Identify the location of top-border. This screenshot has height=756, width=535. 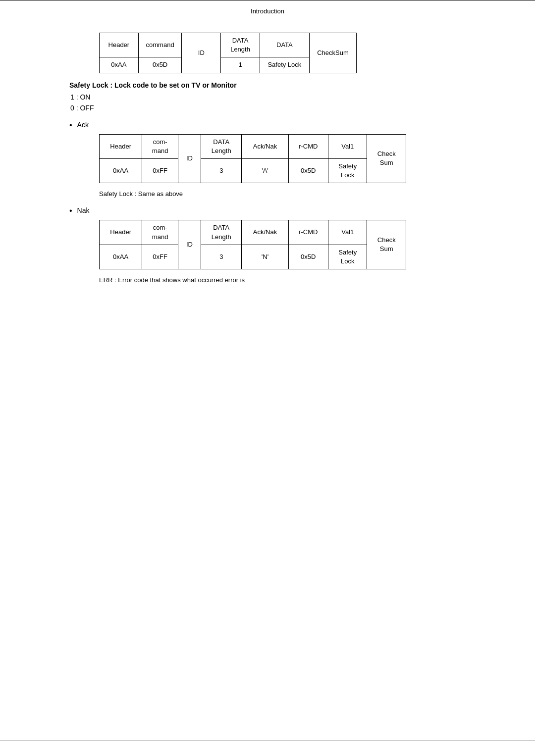
(268, 0).